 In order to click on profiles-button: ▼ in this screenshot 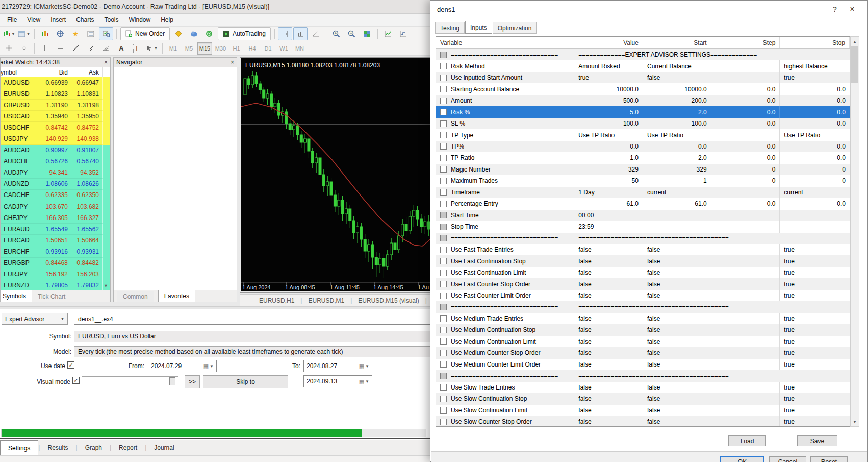, I will do `click(24, 34)`.